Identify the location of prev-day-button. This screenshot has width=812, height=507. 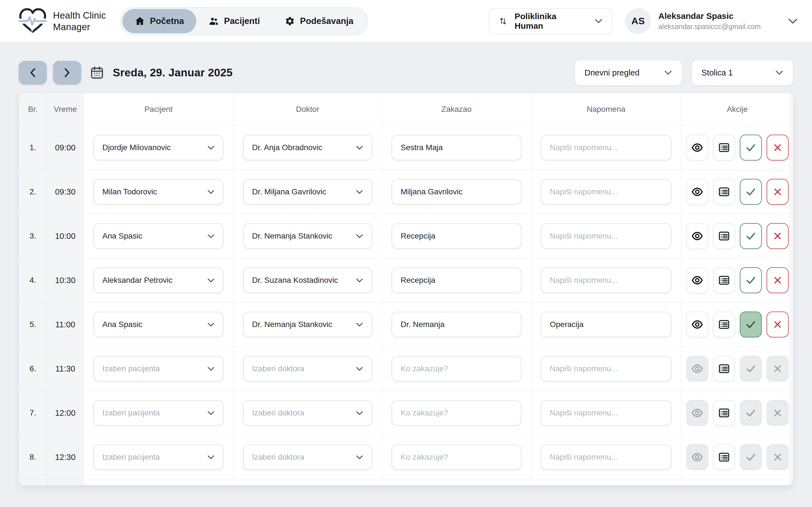
(33, 72).